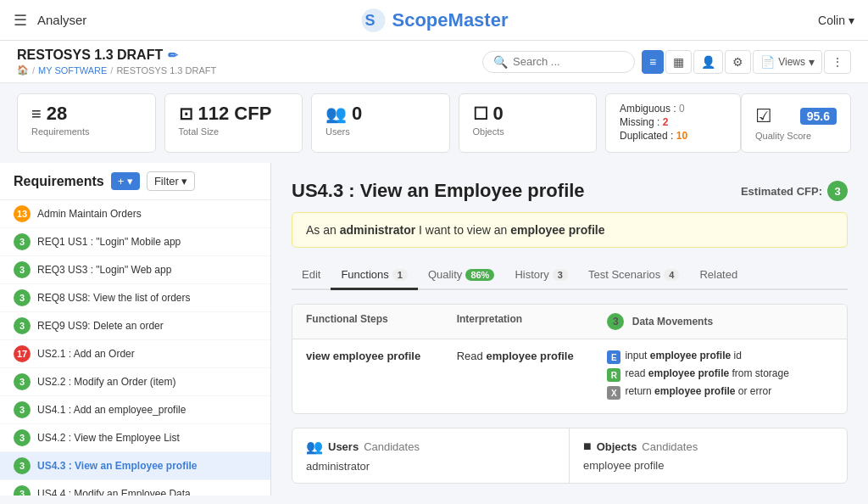 The image size is (868, 504). I want to click on story-box: As an administrator I want to view an em…, so click(570, 230).